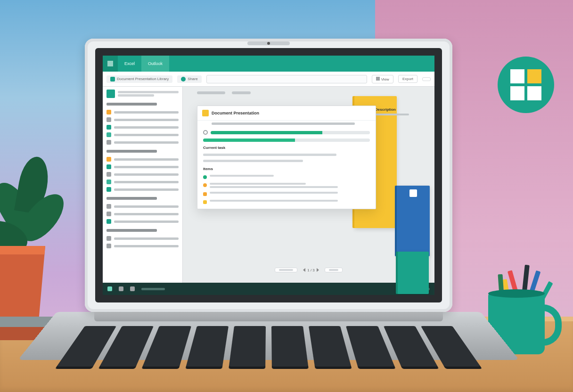 The image size is (573, 392). I want to click on toolbar: Document Presentation Library Share View…, so click(269, 79).